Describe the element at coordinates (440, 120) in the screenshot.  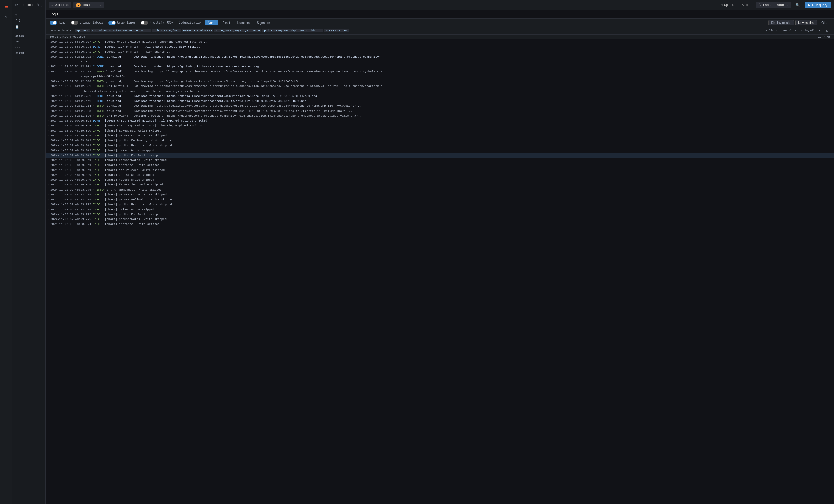
I see `log-line: ›2024-11-02 09:50:00.063 DONE[queue chec…` at that location.